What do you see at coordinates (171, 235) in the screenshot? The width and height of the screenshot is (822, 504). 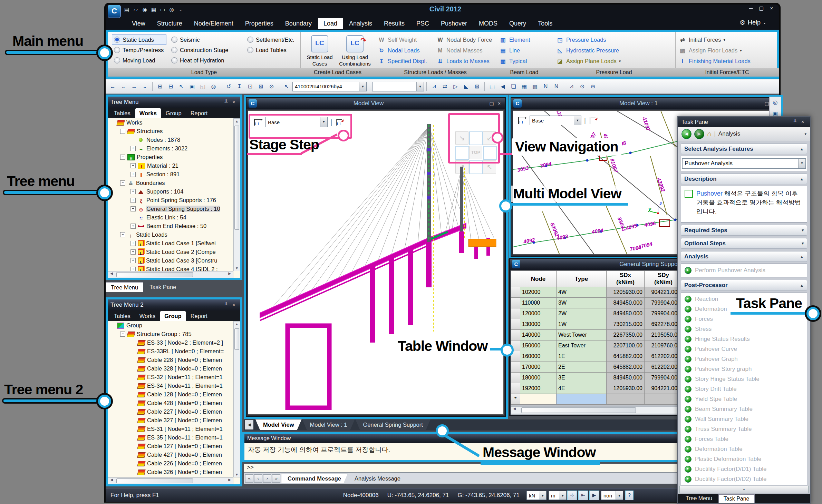 I see `tree-item: Static Loads` at bounding box center [171, 235].